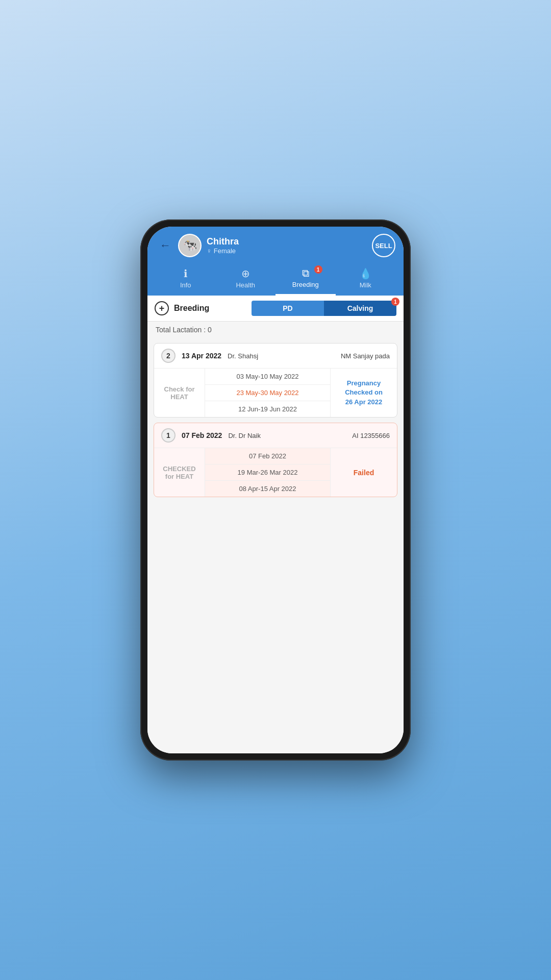 The height and width of the screenshot is (980, 551). What do you see at coordinates (186, 274) in the screenshot?
I see `info-icon: ℹ` at bounding box center [186, 274].